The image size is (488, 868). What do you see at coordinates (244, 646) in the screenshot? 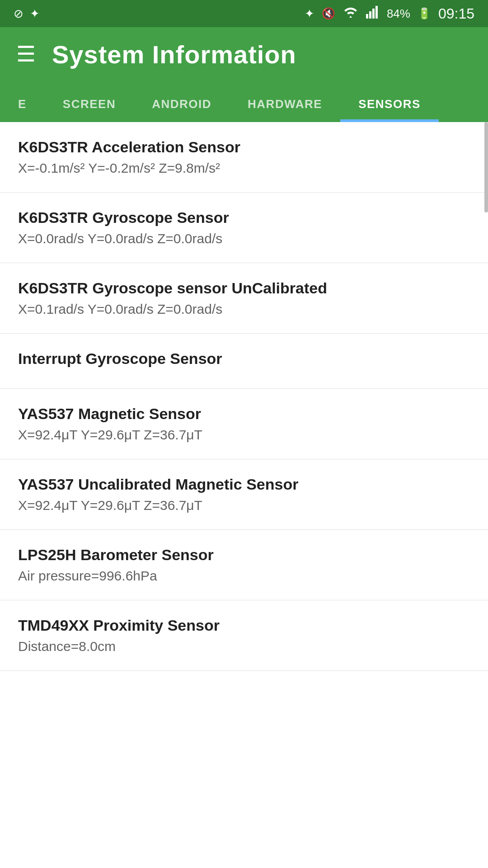
I see `sensor-value: Distance=8.0cm` at bounding box center [244, 646].